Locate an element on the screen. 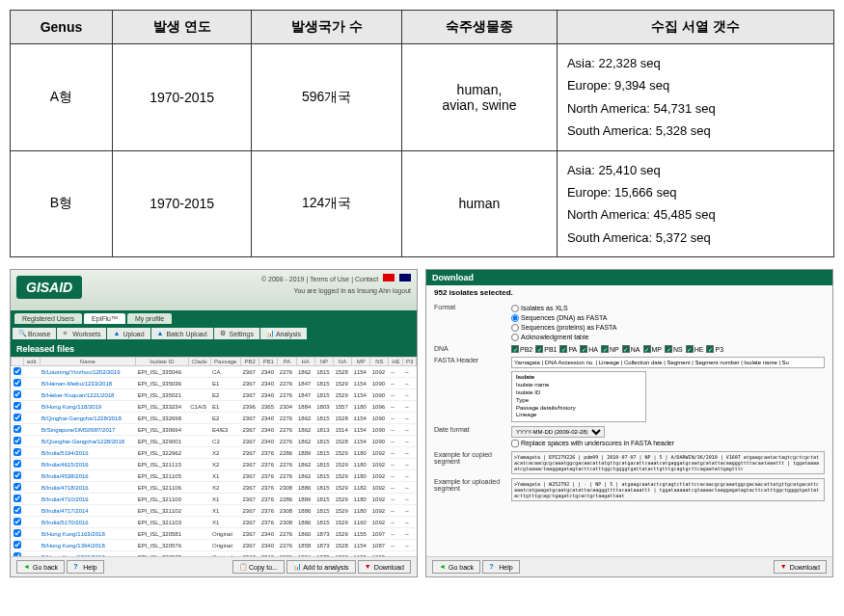  nav-tab: EpiFlu™ is located at coordinates (104, 318).